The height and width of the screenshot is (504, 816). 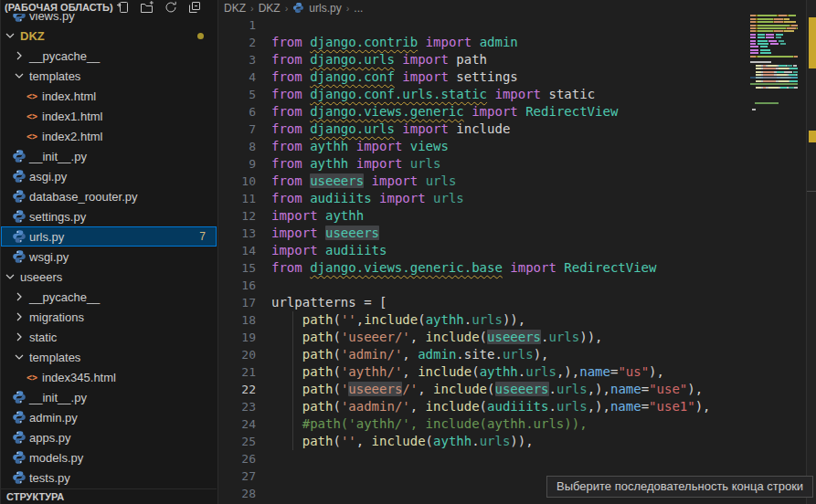 I want to click on collapse-all-icon, so click(x=195, y=7).